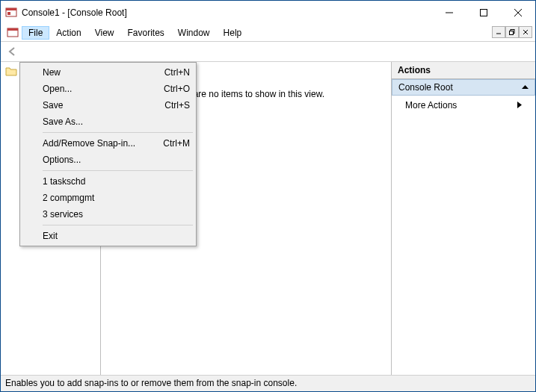  What do you see at coordinates (426, 87) in the screenshot?
I see `actions-section-label: Console Root` at bounding box center [426, 87].